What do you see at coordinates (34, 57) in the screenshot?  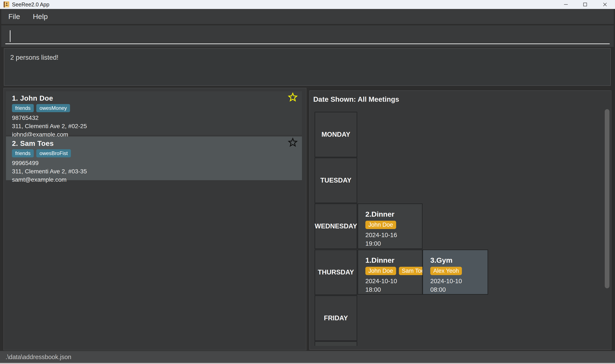 I see `result-message: 2 persons listed!` at bounding box center [34, 57].